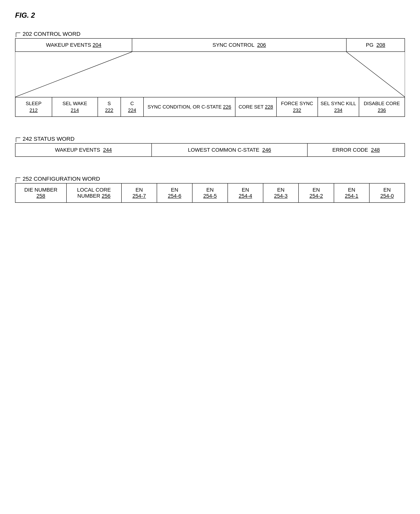 Image resolution: width=420 pixels, height=514 pixels. I want to click on cfw-en-254-0-cell: EN254-0, so click(387, 193).